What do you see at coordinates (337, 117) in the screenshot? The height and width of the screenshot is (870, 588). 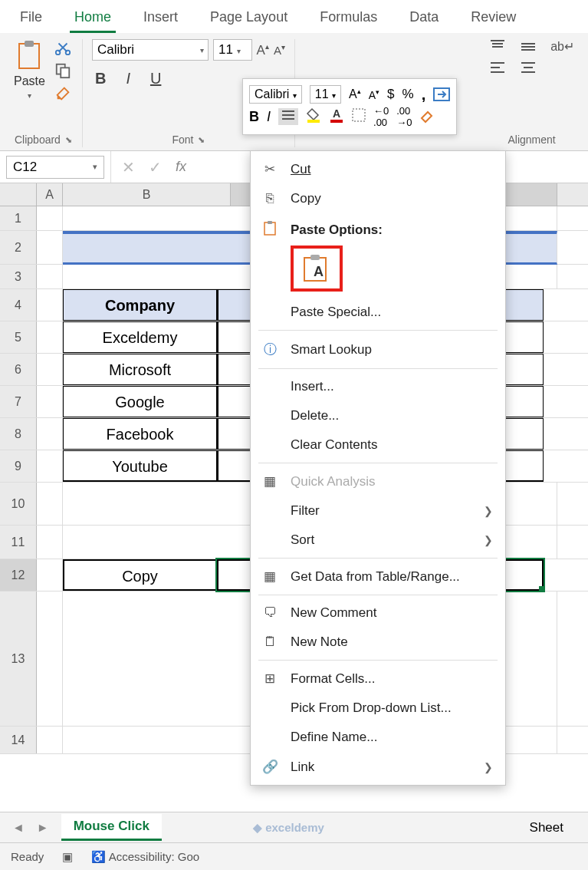 I see `mini-font-color-icon: A` at bounding box center [337, 117].